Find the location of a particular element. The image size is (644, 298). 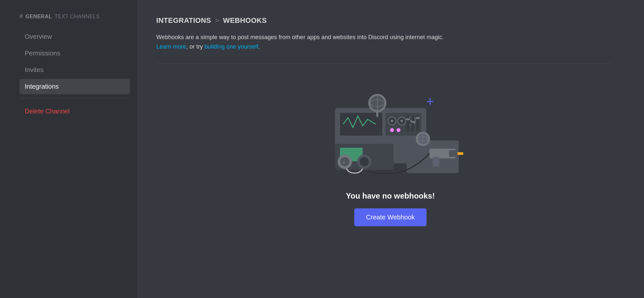

sidebar-item-integrations: Integrations is located at coordinates (75, 87).